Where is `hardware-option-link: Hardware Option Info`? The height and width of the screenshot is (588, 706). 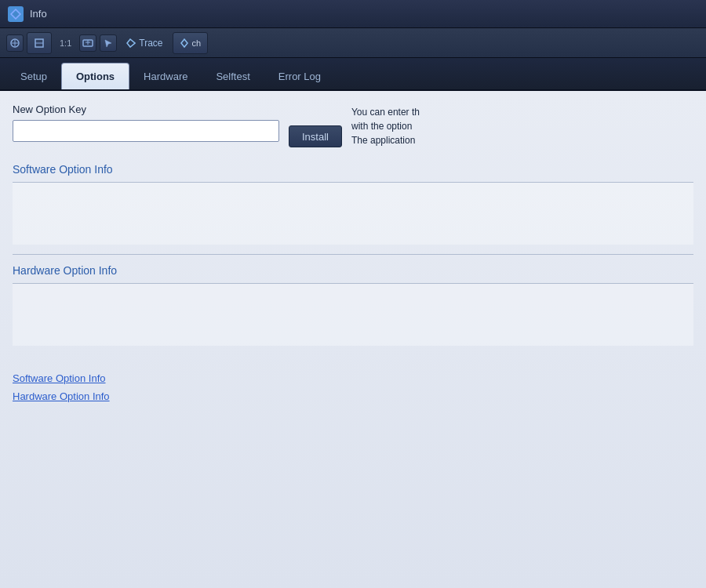
hardware-option-link: Hardware Option Info is located at coordinates (353, 397).